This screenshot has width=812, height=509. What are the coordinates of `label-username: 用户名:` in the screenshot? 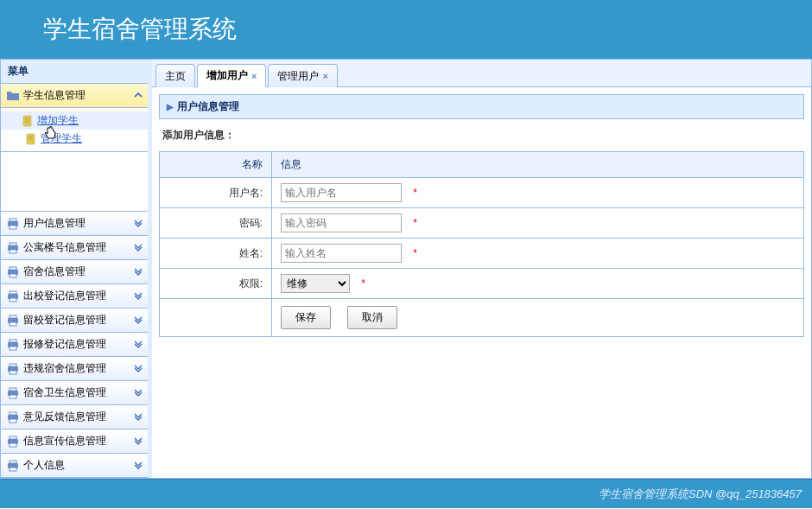 It's located at (216, 194).